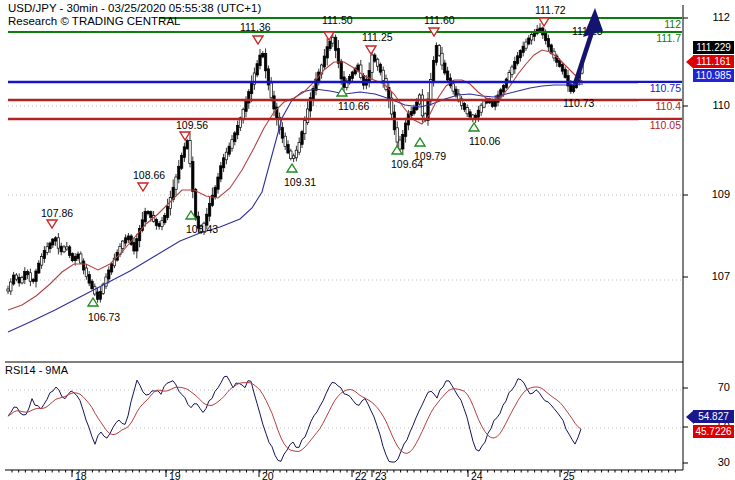  What do you see at coordinates (714, 416) in the screenshot?
I see `rsi-value-tag: 54.827` at bounding box center [714, 416].